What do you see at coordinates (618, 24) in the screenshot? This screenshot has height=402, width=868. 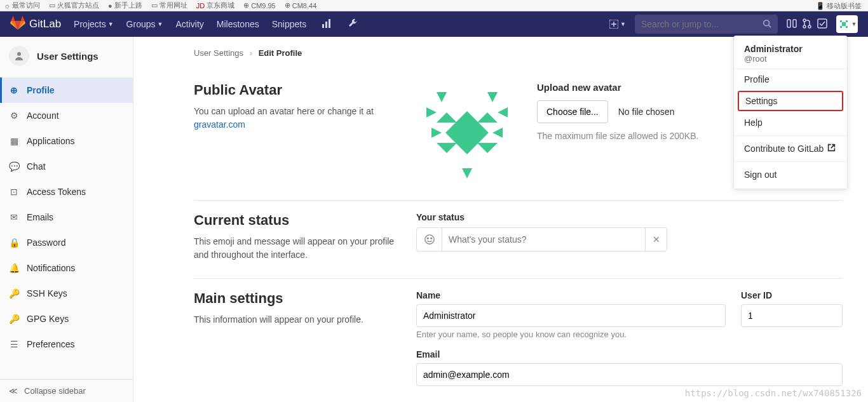 I see `new-button: ▼` at bounding box center [618, 24].